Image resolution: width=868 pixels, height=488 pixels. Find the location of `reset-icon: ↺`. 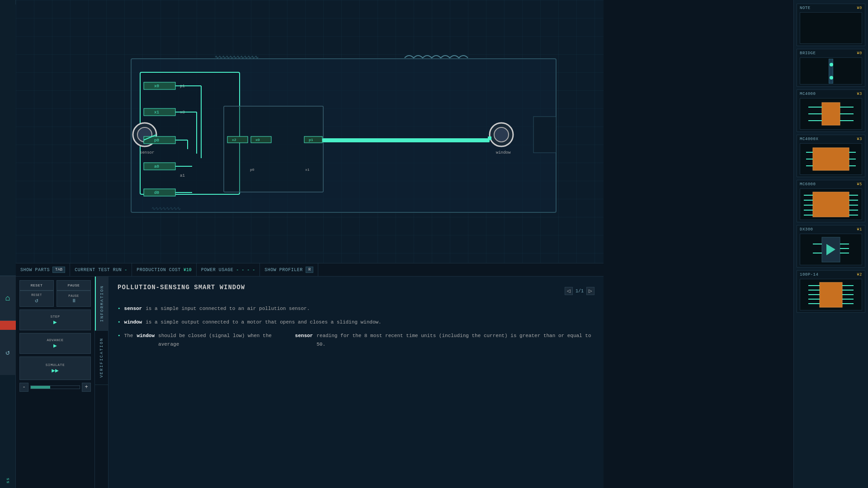

reset-icon: ↺ is located at coordinates (37, 300).